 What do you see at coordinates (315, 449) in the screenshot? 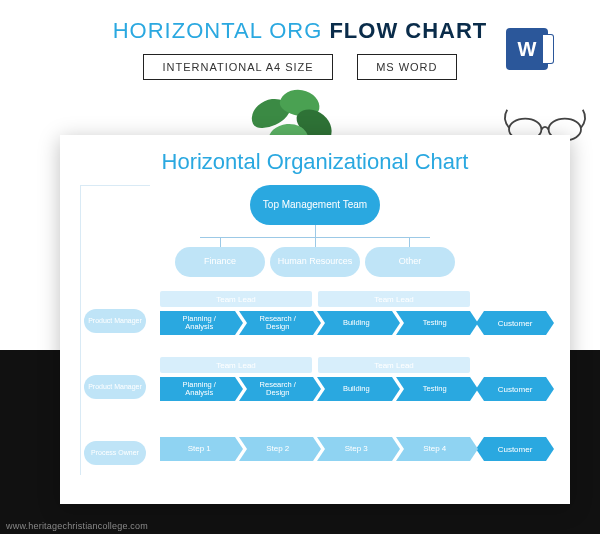
I see `step-row: Step 1 Step 2 Step 3 Step 4` at bounding box center [315, 449].